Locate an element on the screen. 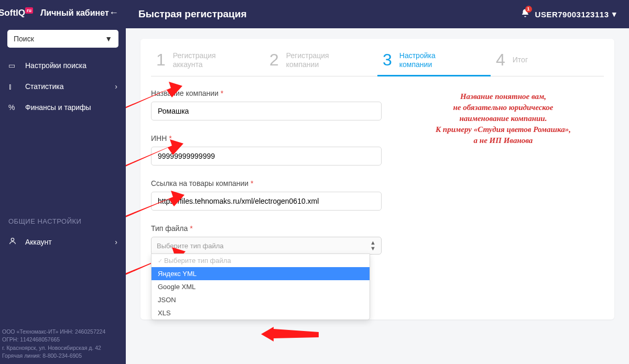 The image size is (629, 364). footer-info: ООО «Техномакс-ИТ» ИНН: 2460257224 ОГРН:… is located at coordinates (63, 346).